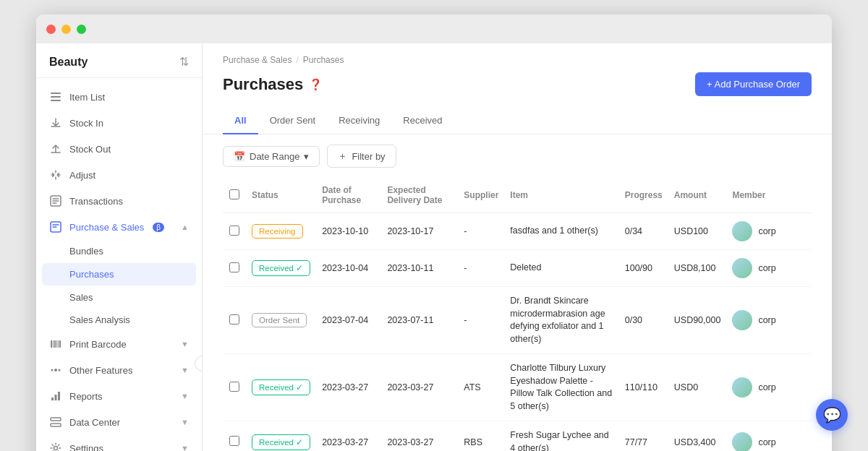 This screenshot has width=868, height=451. Describe the element at coordinates (481, 437) in the screenshot. I see `row-supplier: RBS` at that location.